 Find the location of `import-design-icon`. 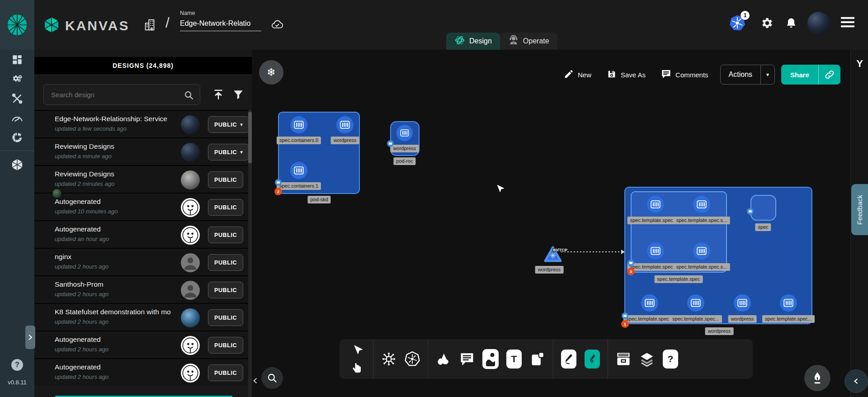

import-design-icon is located at coordinates (218, 95).